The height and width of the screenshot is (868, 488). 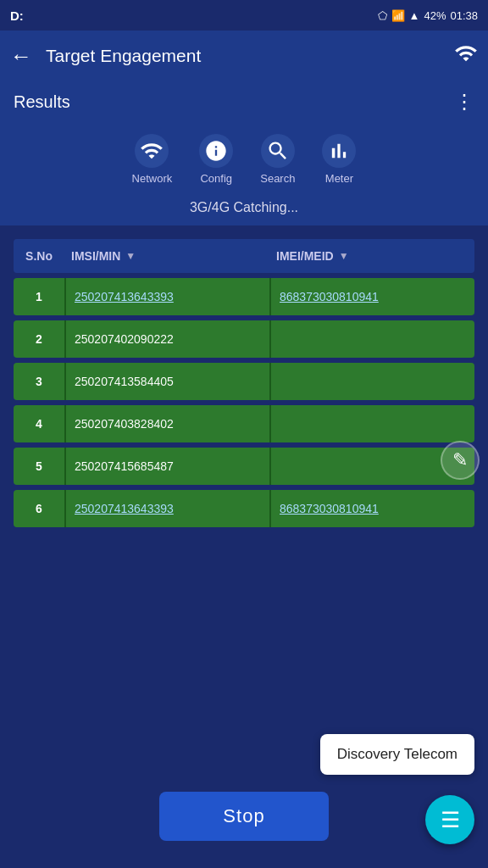 What do you see at coordinates (17, 15) in the screenshot?
I see `status-app-icon: D:` at bounding box center [17, 15].